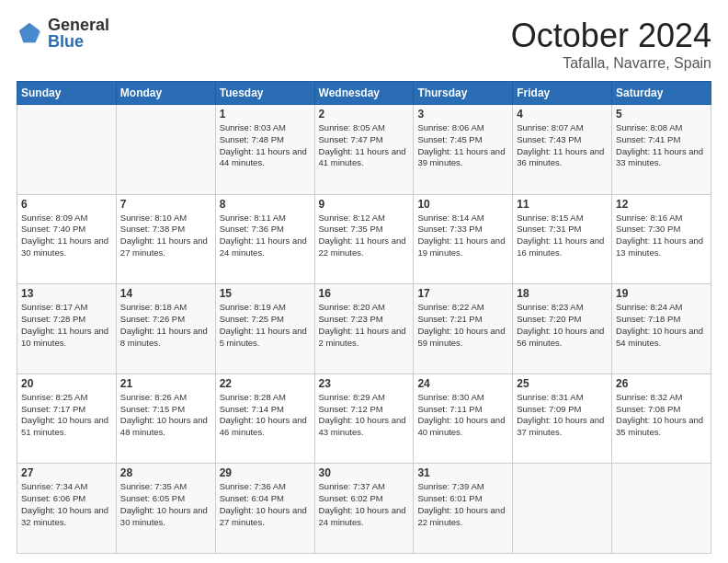 This screenshot has width=728, height=563. I want to click on day-number: 26, so click(662, 384).